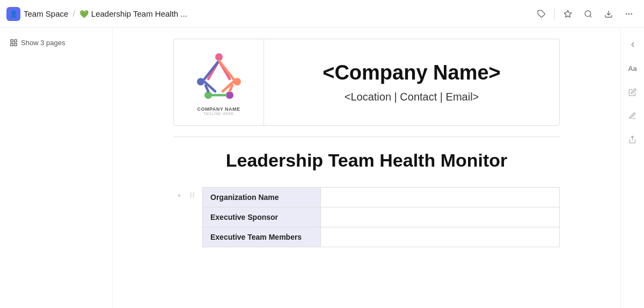  What do you see at coordinates (381, 217) in the screenshot?
I see `table-row: Executive Sponsor` at bounding box center [381, 217].